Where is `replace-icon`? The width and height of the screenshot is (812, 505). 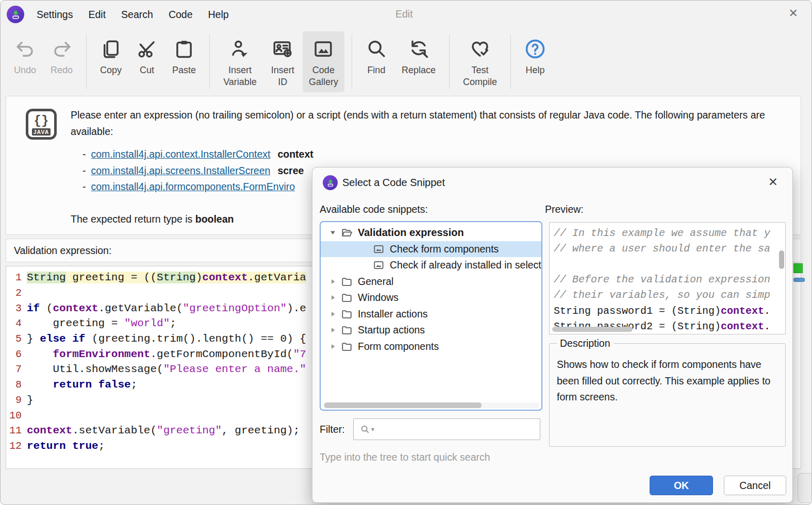 replace-icon is located at coordinates (419, 49).